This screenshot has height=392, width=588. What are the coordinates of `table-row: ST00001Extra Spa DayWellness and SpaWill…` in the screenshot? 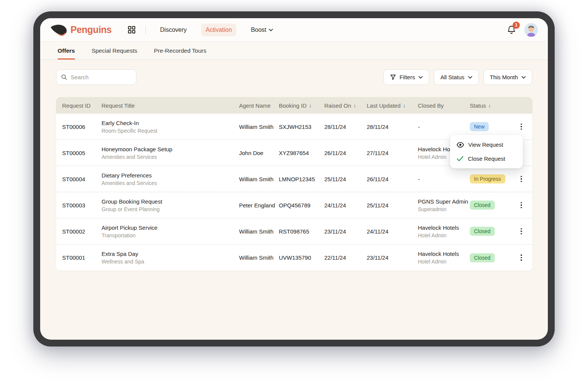 It's located at (294, 258).